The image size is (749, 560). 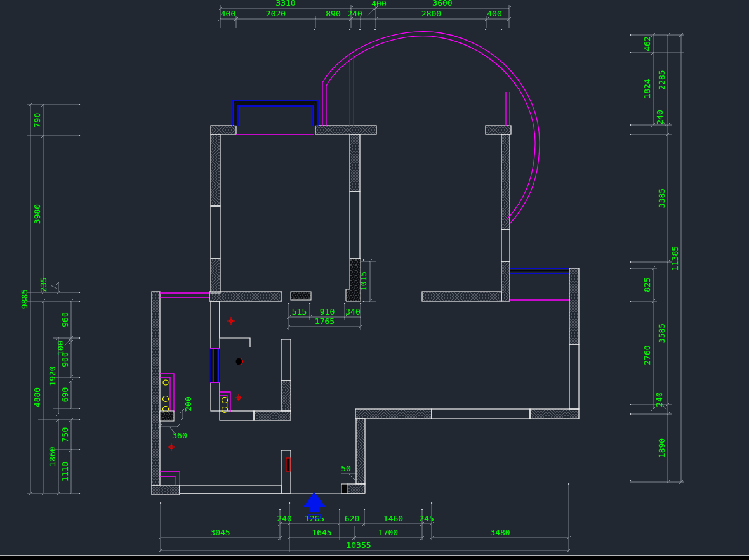 What do you see at coordinates (65, 435) in the screenshot?
I see `dimension-label: 750` at bounding box center [65, 435].